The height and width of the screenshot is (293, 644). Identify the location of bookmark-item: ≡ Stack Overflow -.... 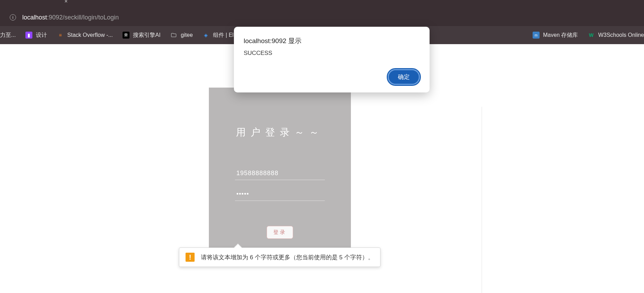
(85, 35).